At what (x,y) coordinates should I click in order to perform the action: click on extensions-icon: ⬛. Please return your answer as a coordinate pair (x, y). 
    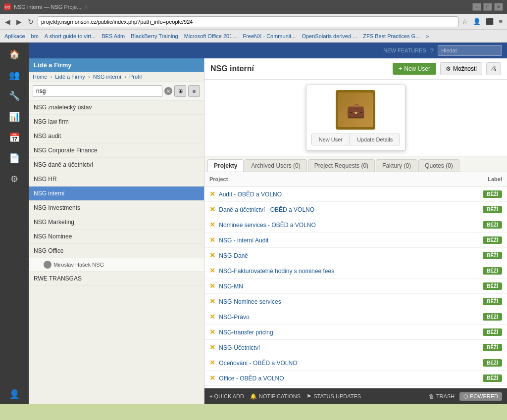
    Looking at the image, I should click on (490, 22).